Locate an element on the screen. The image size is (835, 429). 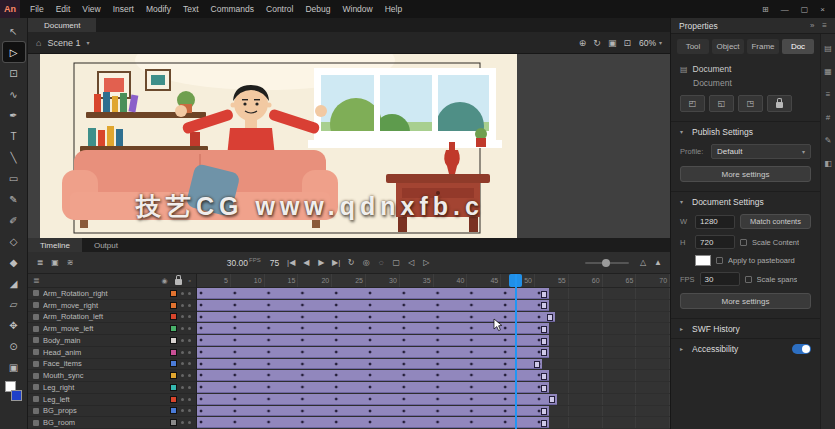
lock-all-icon is located at coordinates (178, 282).